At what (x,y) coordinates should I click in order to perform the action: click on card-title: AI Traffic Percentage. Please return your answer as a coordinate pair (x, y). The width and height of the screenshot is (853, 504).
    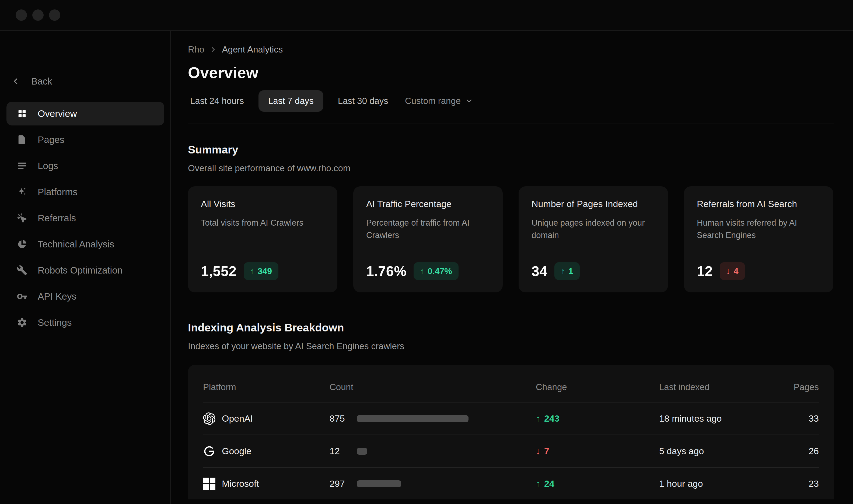
    Looking at the image, I should click on (428, 204).